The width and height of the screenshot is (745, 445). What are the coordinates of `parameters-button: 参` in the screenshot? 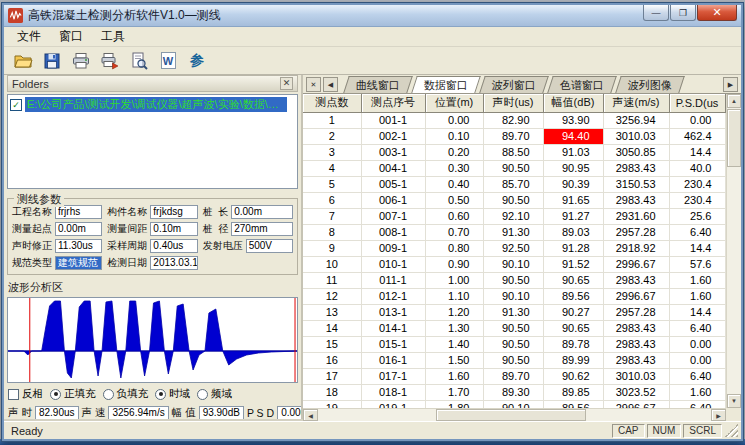 It's located at (197, 61).